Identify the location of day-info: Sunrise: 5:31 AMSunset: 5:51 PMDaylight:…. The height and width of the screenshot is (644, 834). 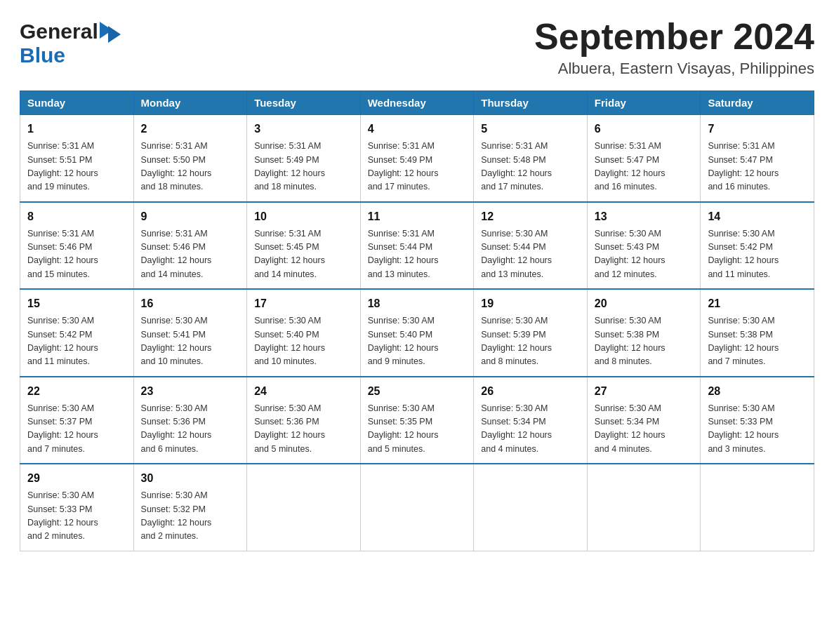
(77, 167).